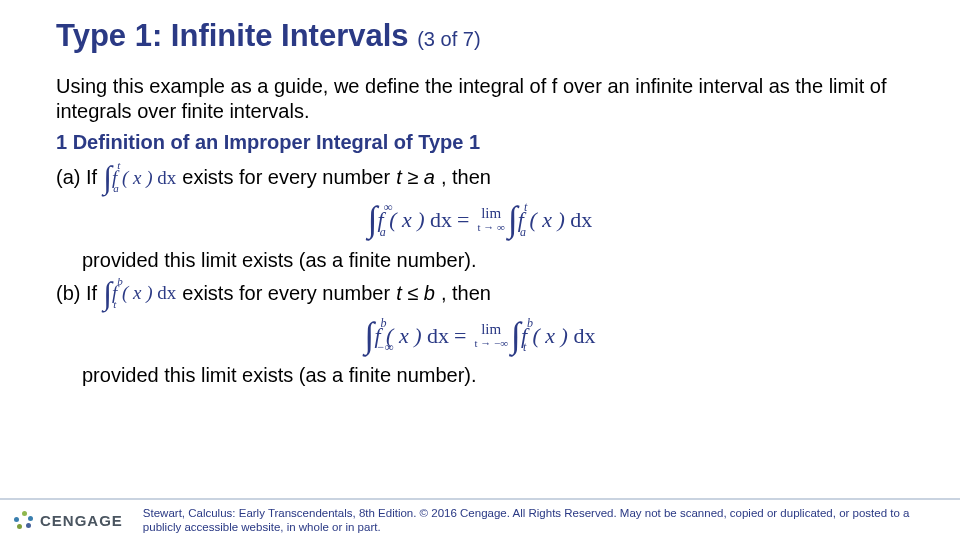 The image size is (960, 540). Describe the element at coordinates (76, 178) in the screenshot. I see `part-a-prefix: (a) If` at that location.